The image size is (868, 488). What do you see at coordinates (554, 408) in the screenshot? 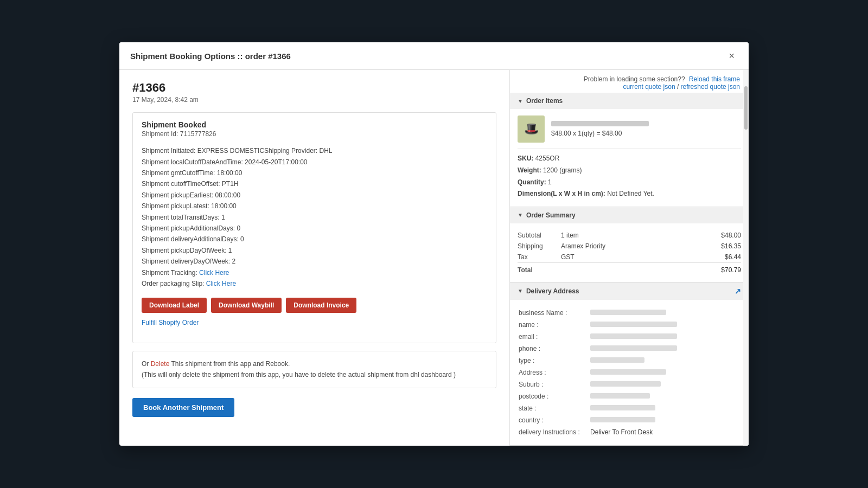
I see `state-label: state :` at bounding box center [554, 408].